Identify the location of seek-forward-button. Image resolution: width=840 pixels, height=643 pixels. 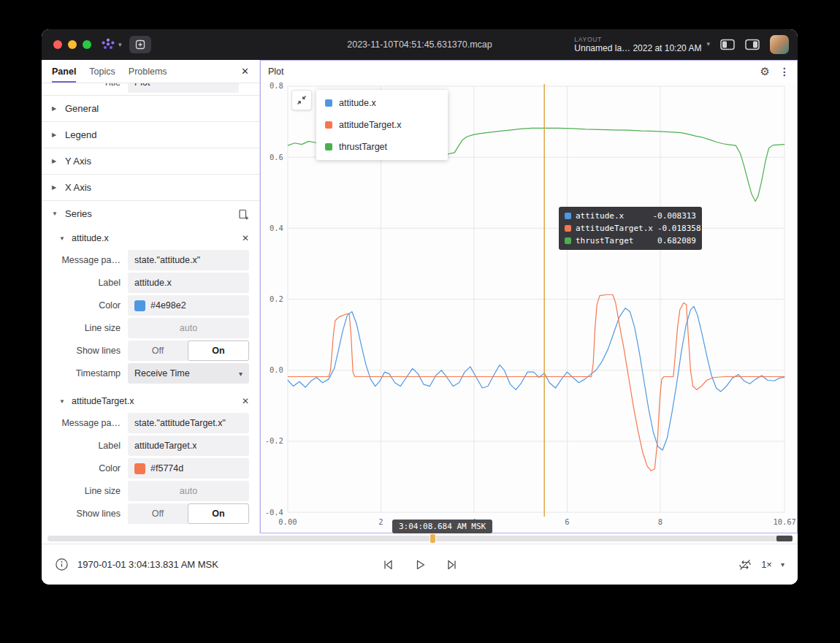
(452, 565).